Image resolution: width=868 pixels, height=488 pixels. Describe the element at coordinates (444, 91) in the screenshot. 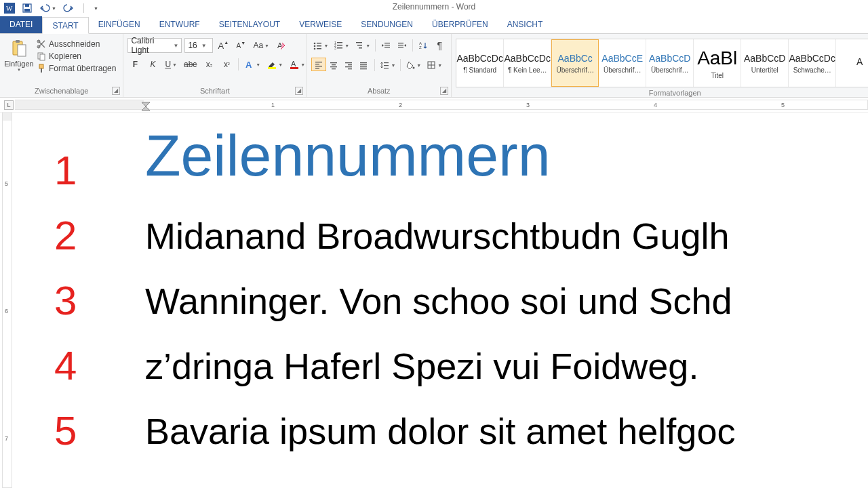

I see `paragraph-dialog-launcher: ◢` at that location.